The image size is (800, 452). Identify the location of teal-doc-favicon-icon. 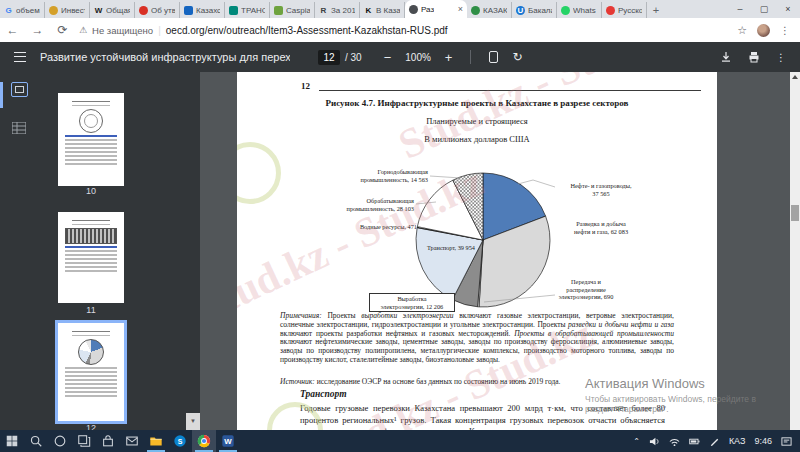
(234, 10).